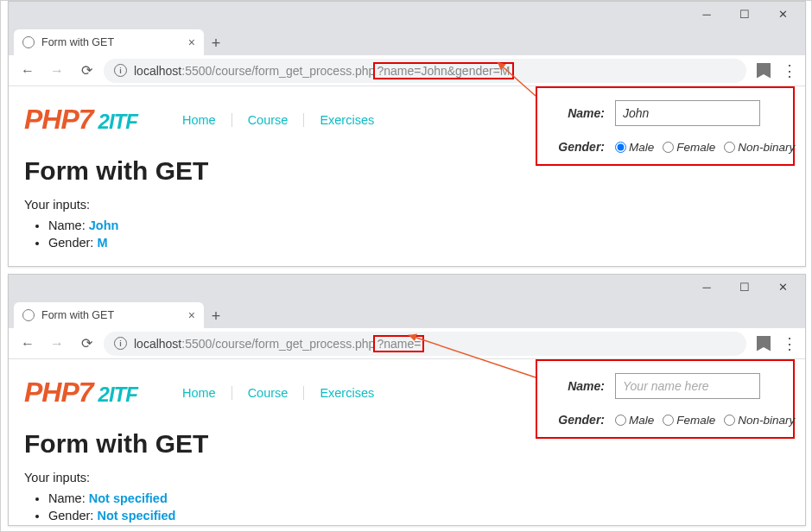 The height and width of the screenshot is (532, 812). What do you see at coordinates (136, 516) in the screenshot?
I see `gender-value: Not specified` at bounding box center [136, 516].